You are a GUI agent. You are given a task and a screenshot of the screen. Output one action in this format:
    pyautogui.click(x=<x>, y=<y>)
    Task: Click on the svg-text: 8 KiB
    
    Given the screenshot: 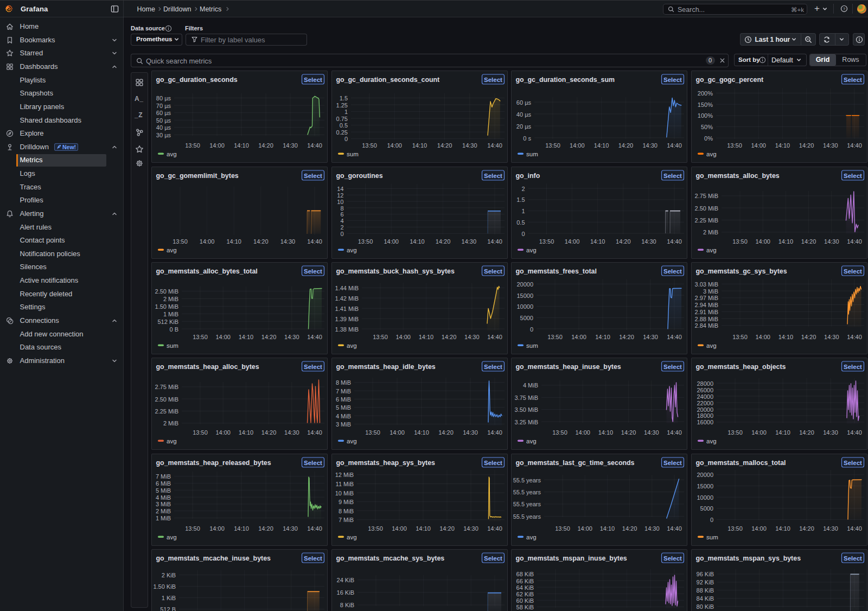 What is the action you would take?
    pyautogui.click(x=347, y=606)
    